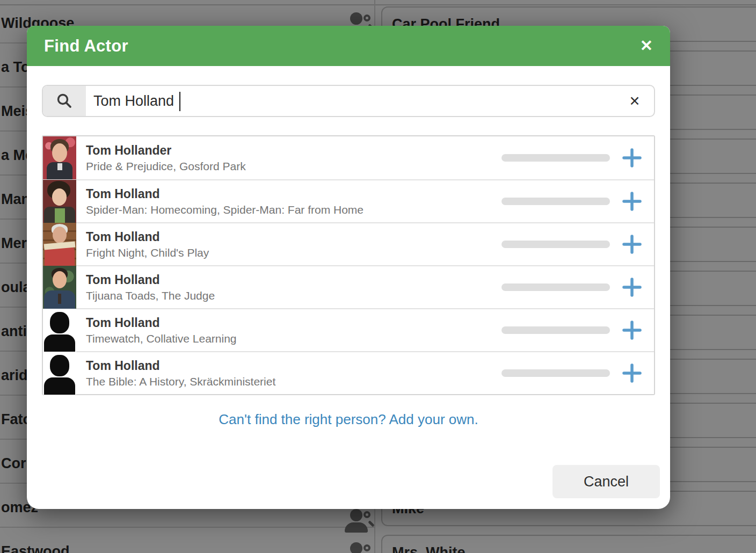 The height and width of the screenshot is (553, 756). What do you see at coordinates (289, 288) in the screenshot?
I see `actor-info: Tom Holland Tijuana Toads, The Judge` at bounding box center [289, 288].